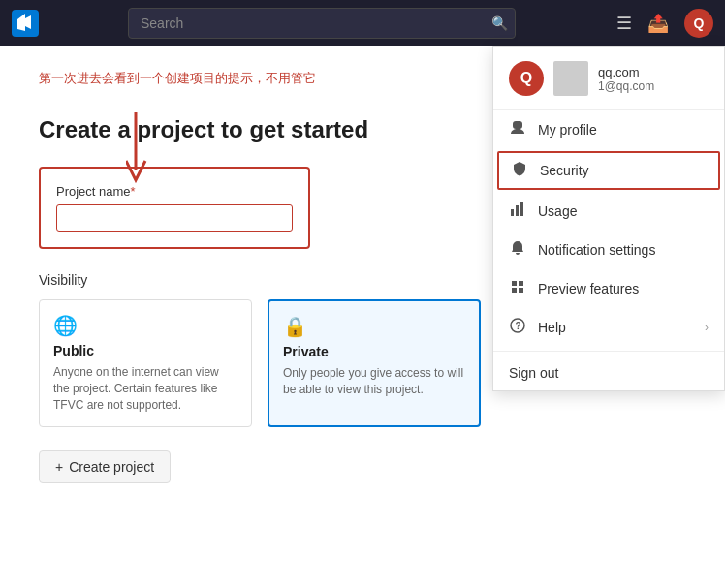 This screenshot has width=725, height=588. I want to click on help-icon: ?, so click(518, 327).